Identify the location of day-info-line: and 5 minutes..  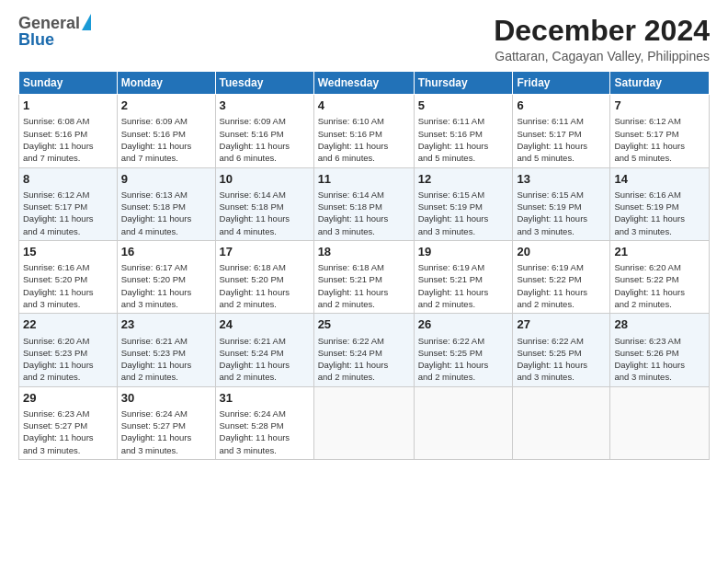
(463, 158).